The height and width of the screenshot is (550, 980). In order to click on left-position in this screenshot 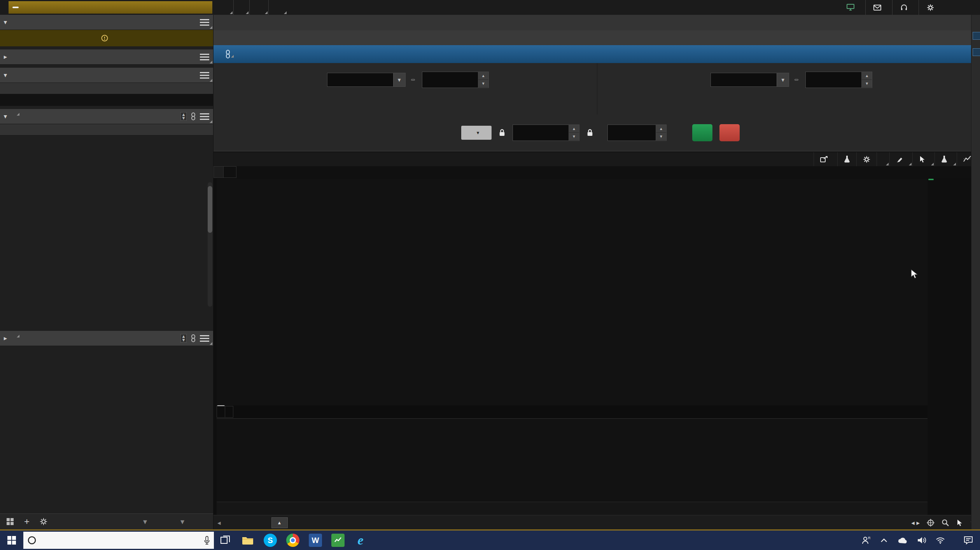, I will do `click(414, 80)`.